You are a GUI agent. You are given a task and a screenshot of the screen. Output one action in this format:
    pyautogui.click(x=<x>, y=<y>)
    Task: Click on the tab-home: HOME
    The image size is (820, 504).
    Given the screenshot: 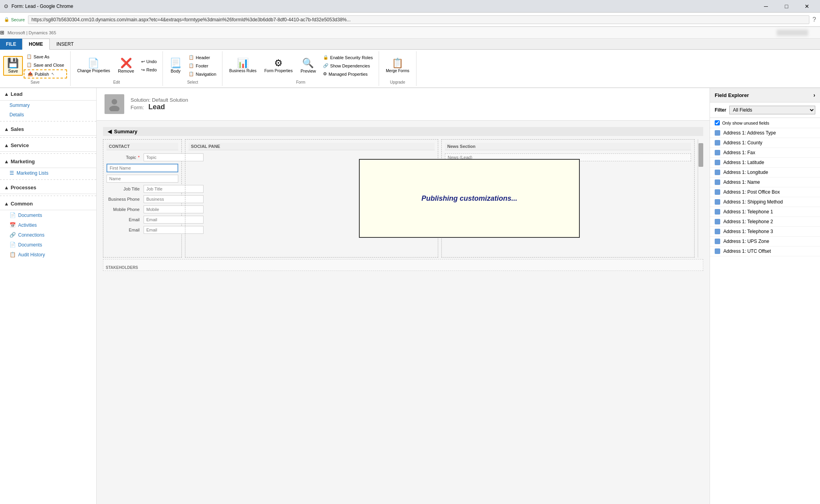 What is the action you would take?
    pyautogui.click(x=36, y=44)
    